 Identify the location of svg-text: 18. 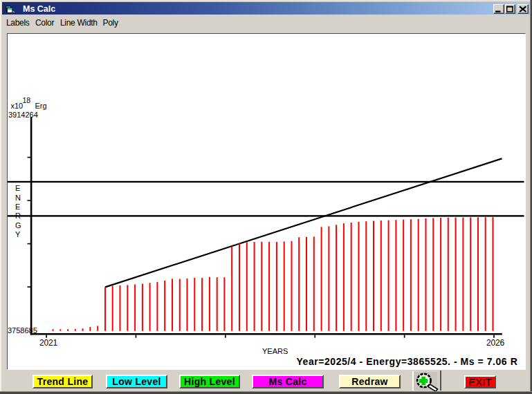
(27, 100).